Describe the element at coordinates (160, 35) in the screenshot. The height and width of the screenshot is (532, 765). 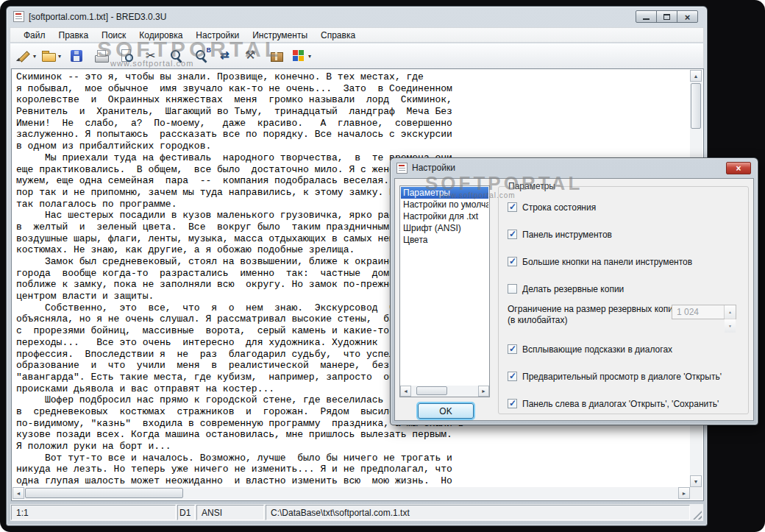
I see `menu-item: Кодировка` at that location.